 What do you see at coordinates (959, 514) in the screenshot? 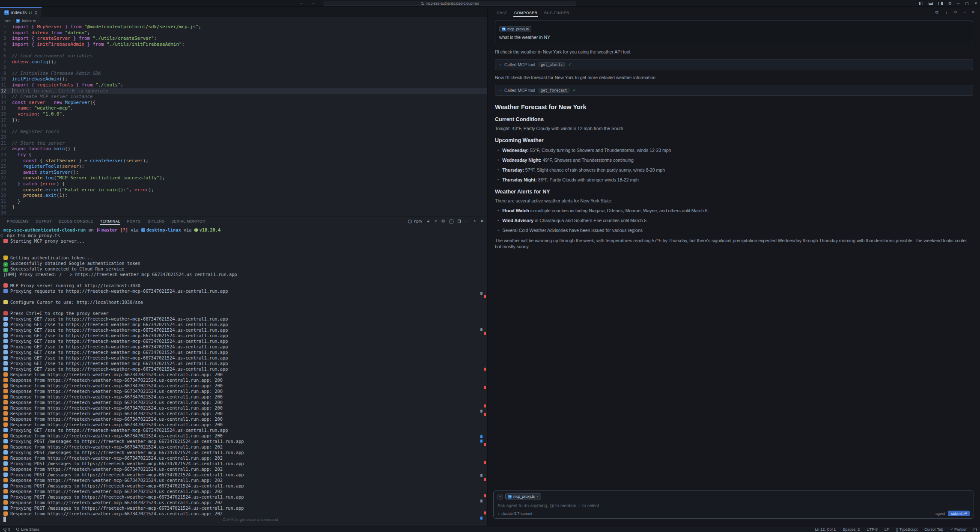
I see `submit-button: submit ⏎` at bounding box center [959, 514].